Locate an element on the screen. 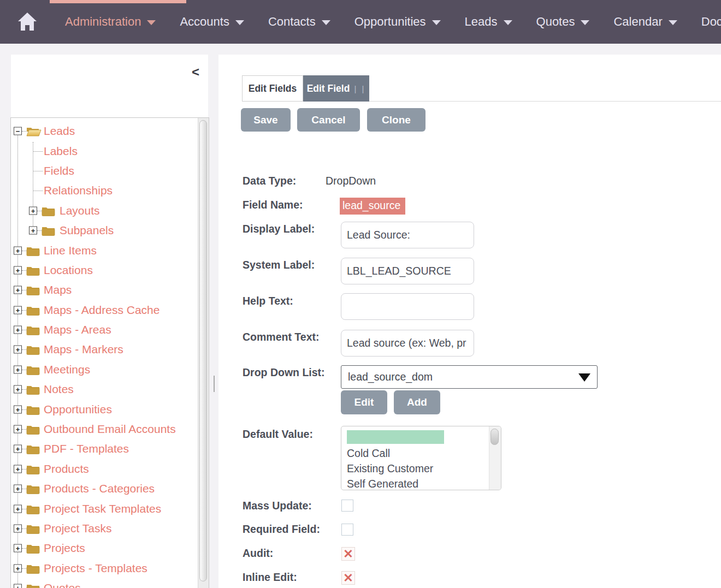 This screenshot has width=721, height=588. nav-item: Quotes is located at coordinates (563, 22).